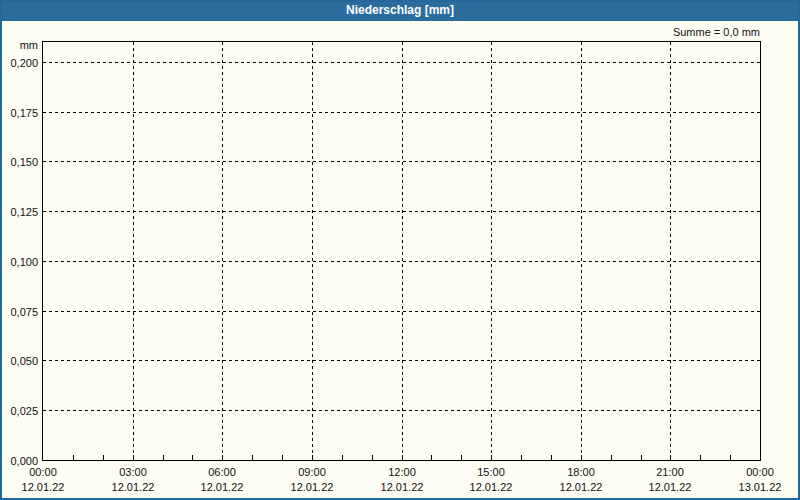 Image resolution: width=800 pixels, height=500 pixels. What do you see at coordinates (222, 472) in the screenshot?
I see `x-tick-time-label: 06:00` at bounding box center [222, 472].